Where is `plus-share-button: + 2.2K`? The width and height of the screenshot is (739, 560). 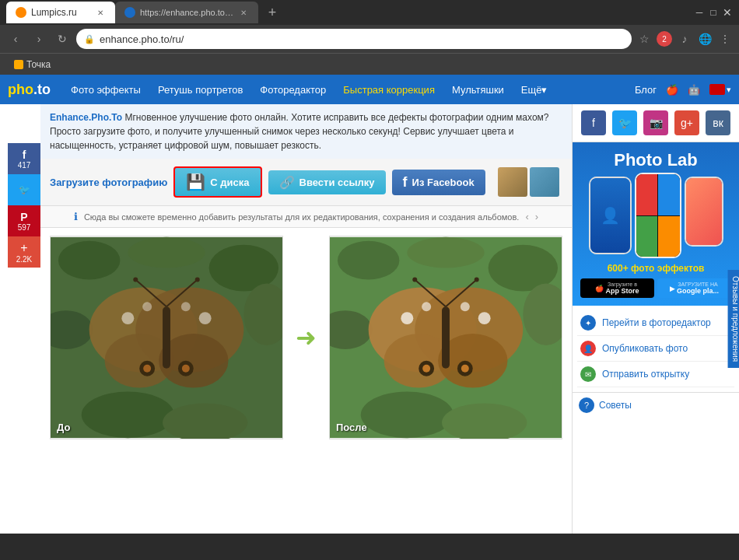
plus-share-button: + 2.2K is located at coordinates (24, 252).